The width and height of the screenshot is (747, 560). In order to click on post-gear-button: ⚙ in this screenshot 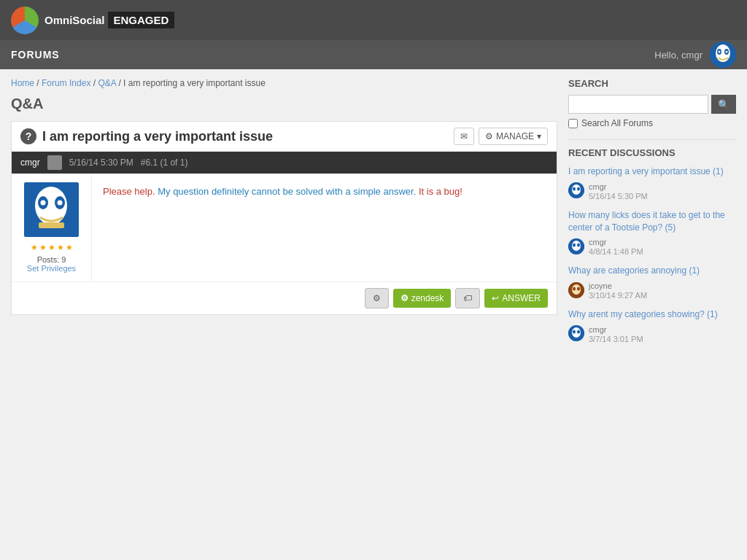, I will do `click(376, 298)`.